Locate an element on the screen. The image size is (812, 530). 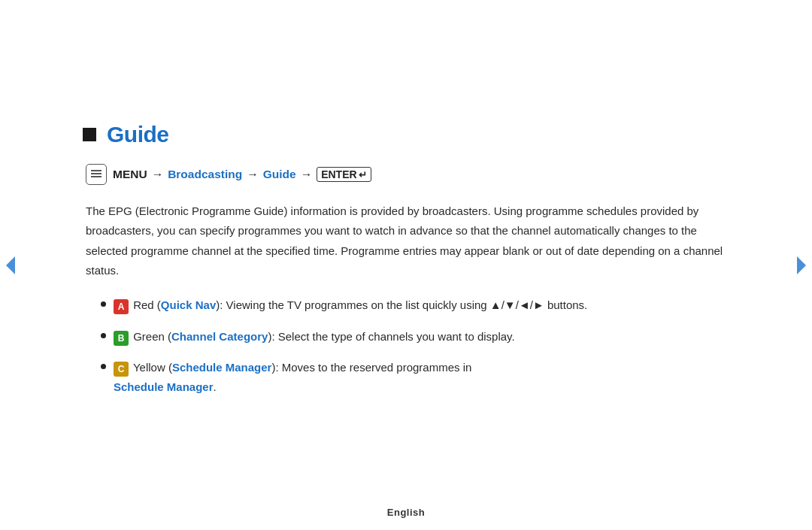
bullet-content-1: A Red (Quick Nav): Viewing the TV progra… is located at coordinates (421, 305).